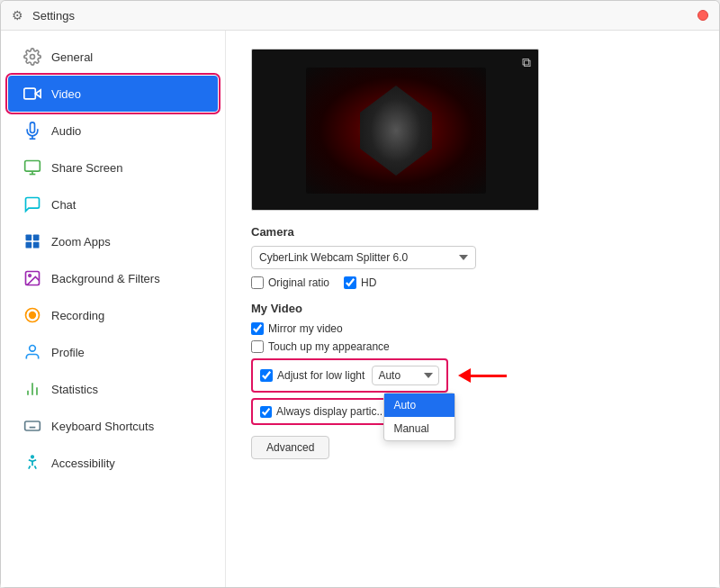 The image size is (720, 588). Describe the element at coordinates (113, 352) in the screenshot. I see `sidebar-item-profile: Profile` at that location.